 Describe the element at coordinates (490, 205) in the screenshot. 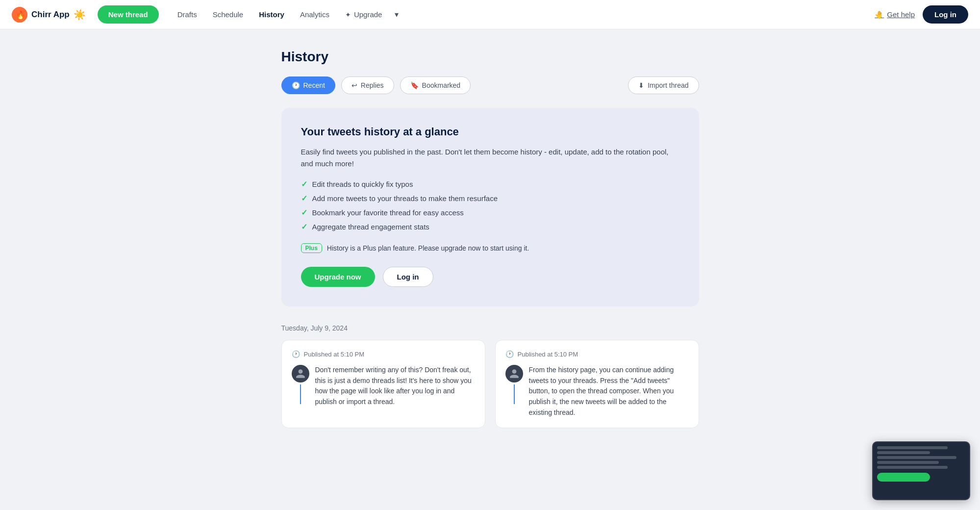

I see `feature-list: ✓ Edit threads to quickly fix typos ✓ Ad…` at that location.